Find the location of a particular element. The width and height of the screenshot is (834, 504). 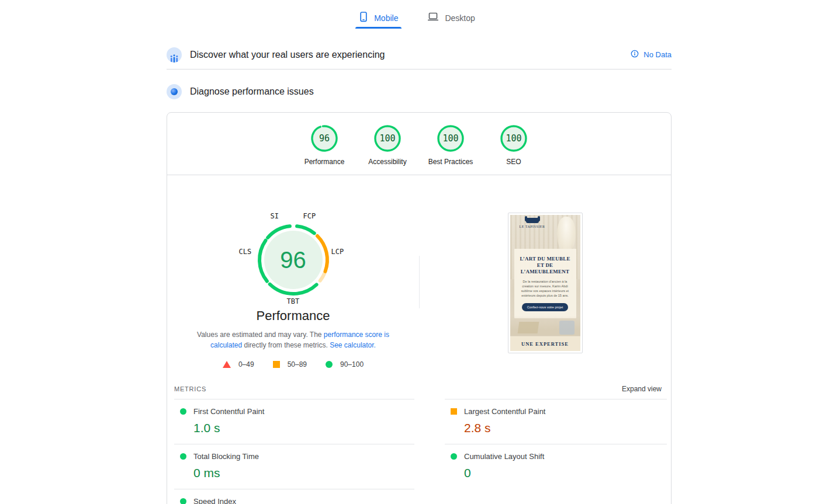

metrics-grid: First Contentful Paint 1.0 s Largest Con… is located at coordinates (419, 451).